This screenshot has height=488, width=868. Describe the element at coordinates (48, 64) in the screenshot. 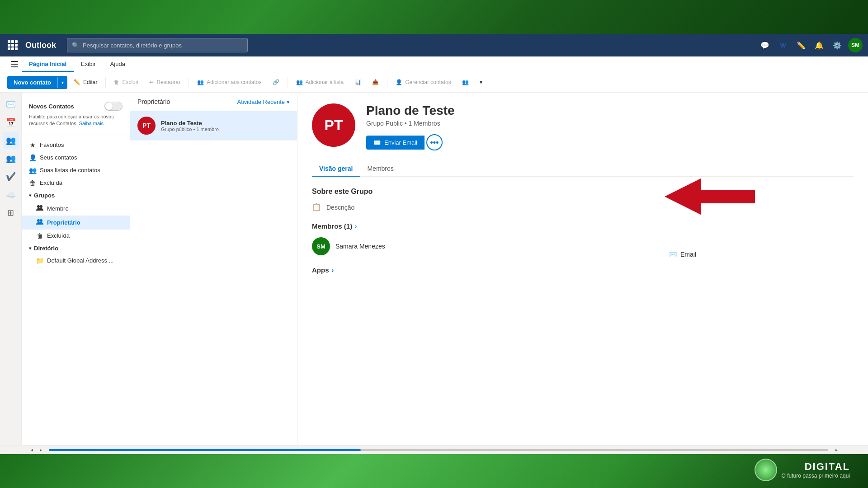

I see `tab-pagina-inicial: Página Inicial` at that location.